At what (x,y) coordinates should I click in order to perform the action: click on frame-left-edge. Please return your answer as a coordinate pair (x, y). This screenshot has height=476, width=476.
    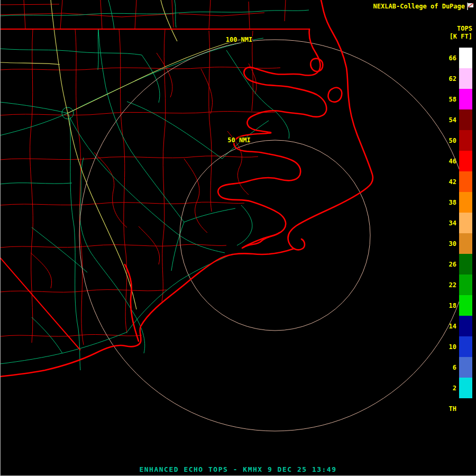
    Looking at the image, I should click on (0, 238).